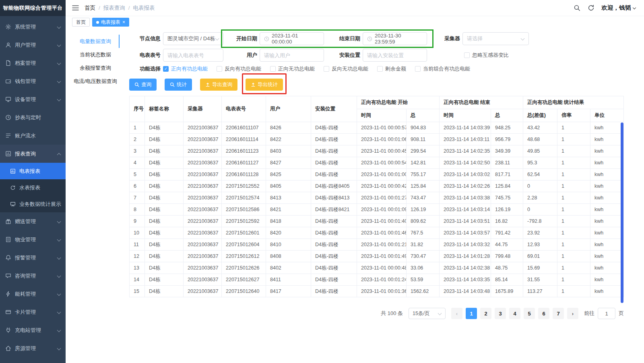 Image resolution: width=644 pixels, height=363 pixels. What do you see at coordinates (515, 313) in the screenshot?
I see `page-button-4: 4` at bounding box center [515, 313].